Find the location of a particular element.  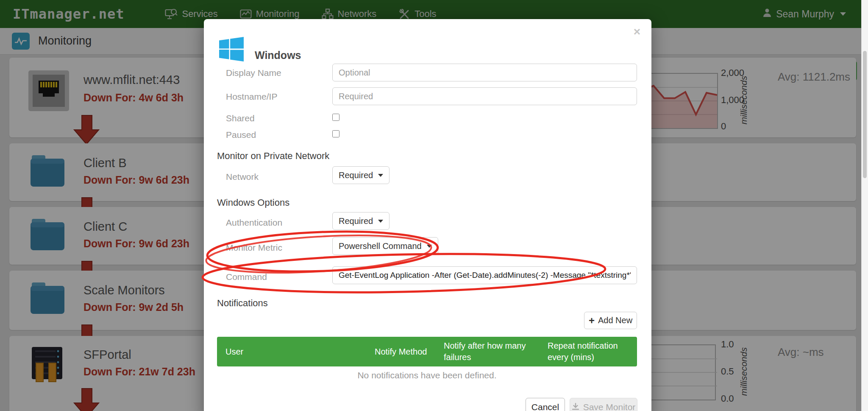

scrollbar-track is located at coordinates (865, 205).